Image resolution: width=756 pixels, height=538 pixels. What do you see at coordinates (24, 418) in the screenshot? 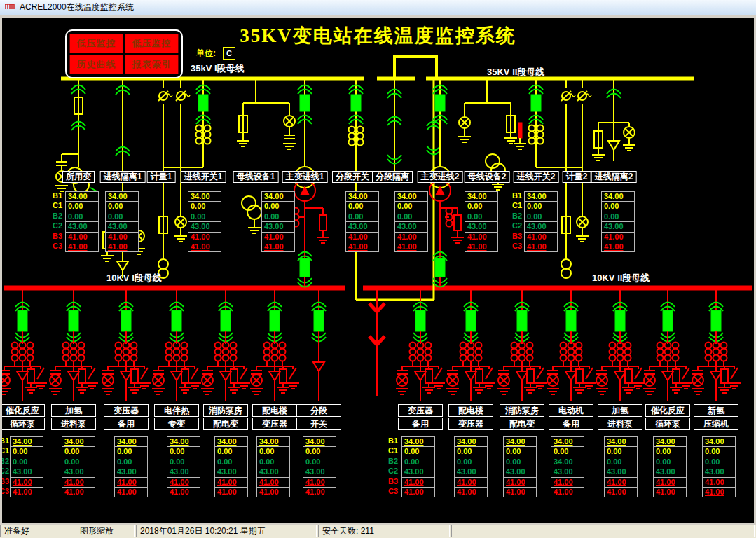
I see `feeder-label-10kv-1: 催化反应循环泵` at bounding box center [24, 418].